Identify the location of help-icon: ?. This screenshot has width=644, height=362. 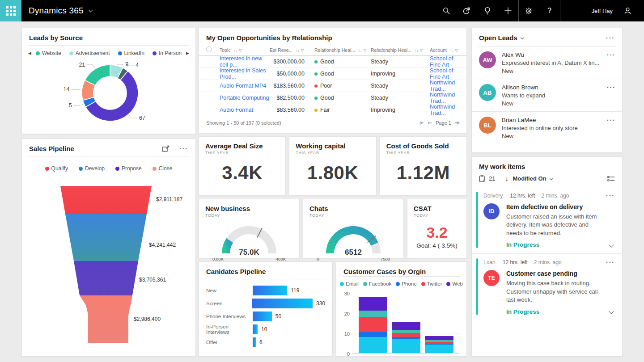
(550, 11).